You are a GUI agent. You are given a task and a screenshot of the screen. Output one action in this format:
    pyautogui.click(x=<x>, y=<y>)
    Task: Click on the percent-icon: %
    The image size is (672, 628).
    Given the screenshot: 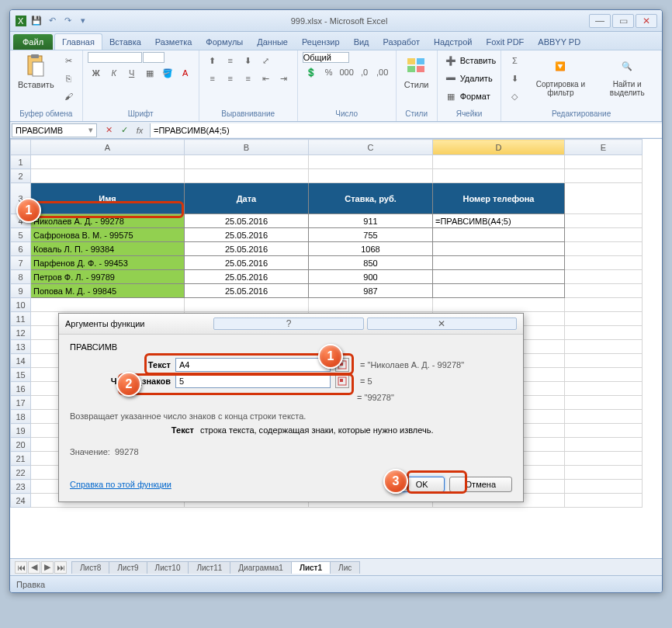 What is the action you would take?
    pyautogui.click(x=329, y=72)
    